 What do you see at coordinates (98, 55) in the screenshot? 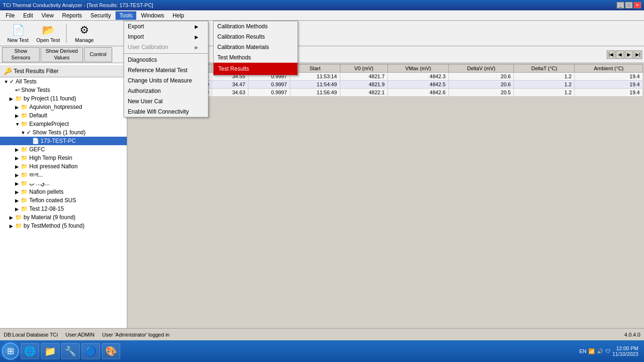
I see `control-btn: Control` at bounding box center [98, 55].